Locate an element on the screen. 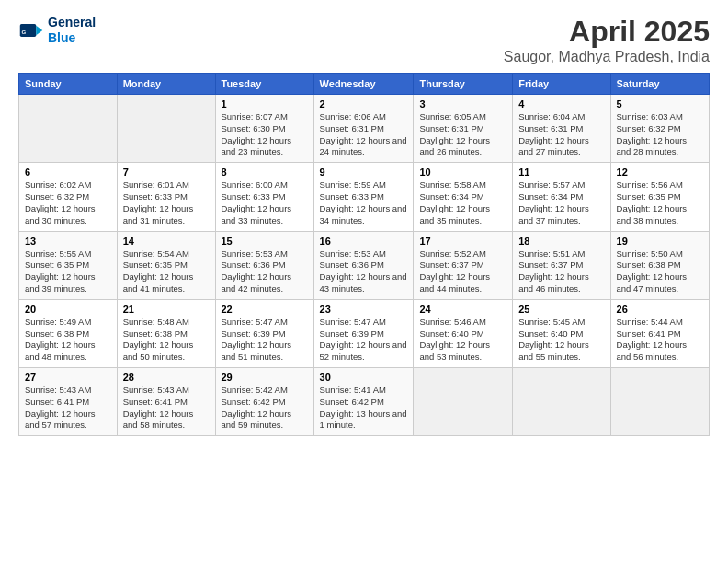 The image size is (728, 563). day-number: 17 is located at coordinates (463, 241).